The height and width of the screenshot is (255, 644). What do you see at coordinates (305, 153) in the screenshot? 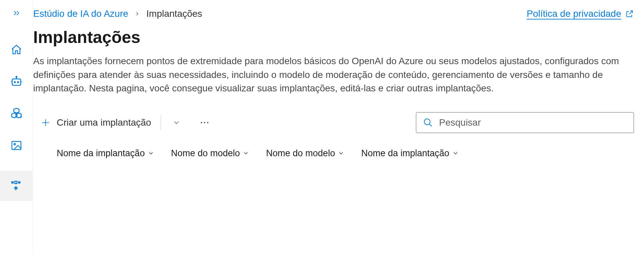
I see `column-header-model-name-2: Nome do modelo` at bounding box center [305, 153].